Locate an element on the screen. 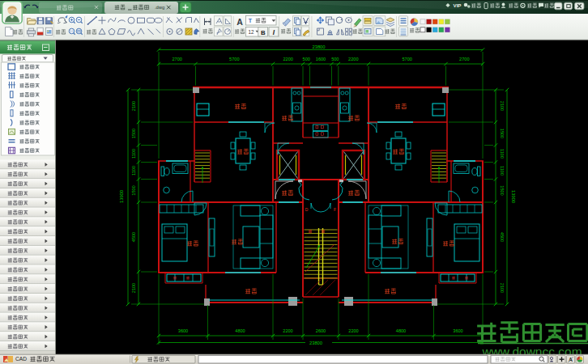 This screenshot has width=588, height=364. svg-text: B is located at coordinates (263, 32).